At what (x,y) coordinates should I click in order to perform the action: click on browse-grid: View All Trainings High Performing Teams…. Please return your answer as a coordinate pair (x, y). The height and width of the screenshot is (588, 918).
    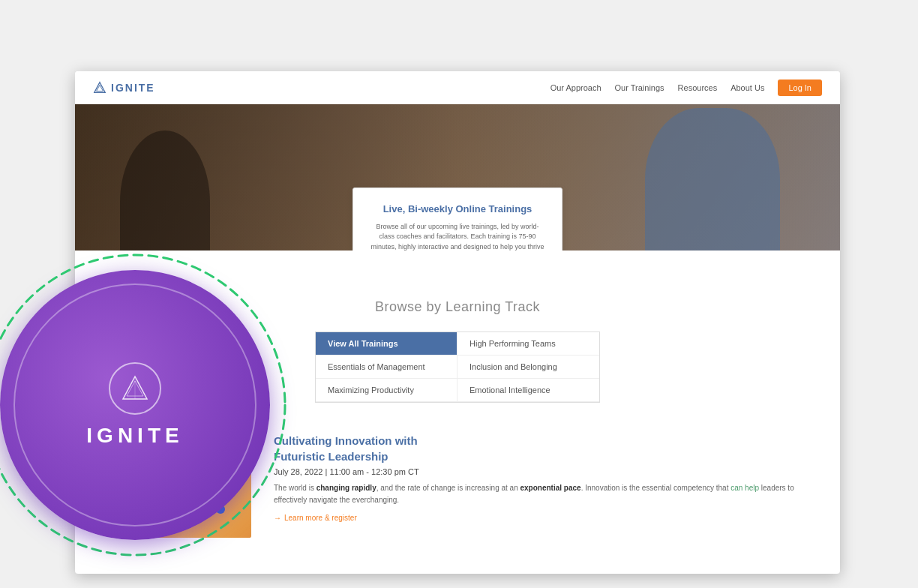
    Looking at the image, I should click on (458, 368).